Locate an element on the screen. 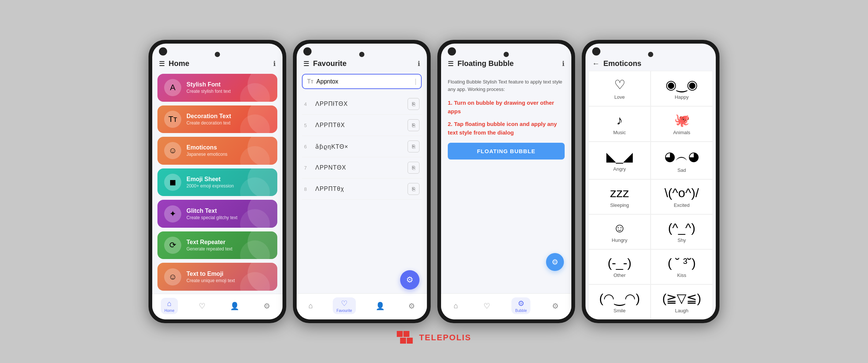 The width and height of the screenshot is (868, 363). nav-bar-1: ☰ Home ℹ is located at coordinates (217, 64).